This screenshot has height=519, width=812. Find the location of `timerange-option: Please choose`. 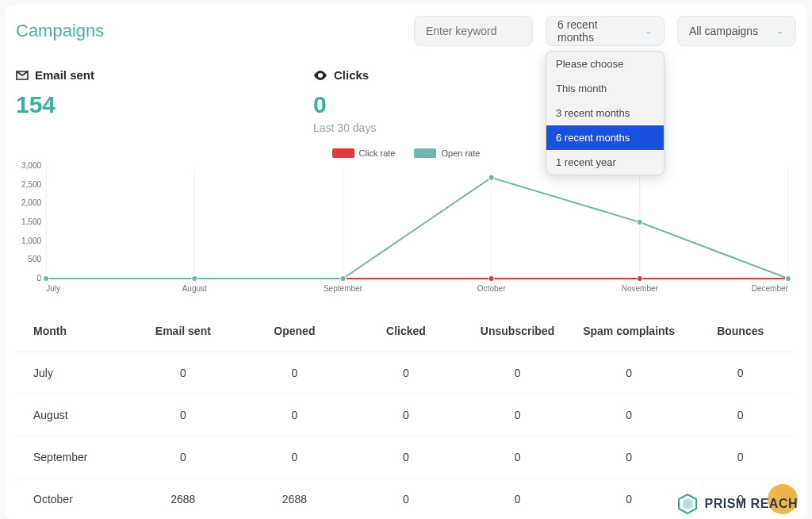

timerange-option: Please choose is located at coordinates (605, 63).